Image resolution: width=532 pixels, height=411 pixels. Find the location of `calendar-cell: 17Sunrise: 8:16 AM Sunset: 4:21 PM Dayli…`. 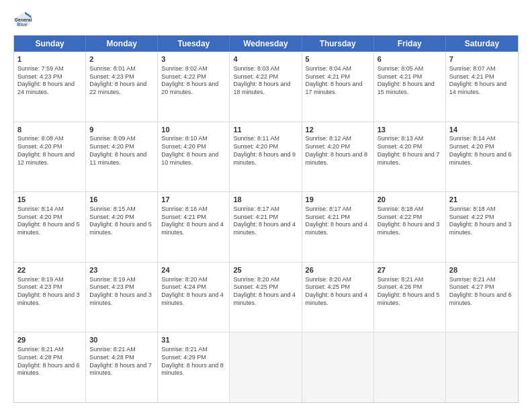

calendar-cell: 17Sunrise: 8:16 AM Sunset: 4:21 PM Dayli… is located at coordinates (193, 227).